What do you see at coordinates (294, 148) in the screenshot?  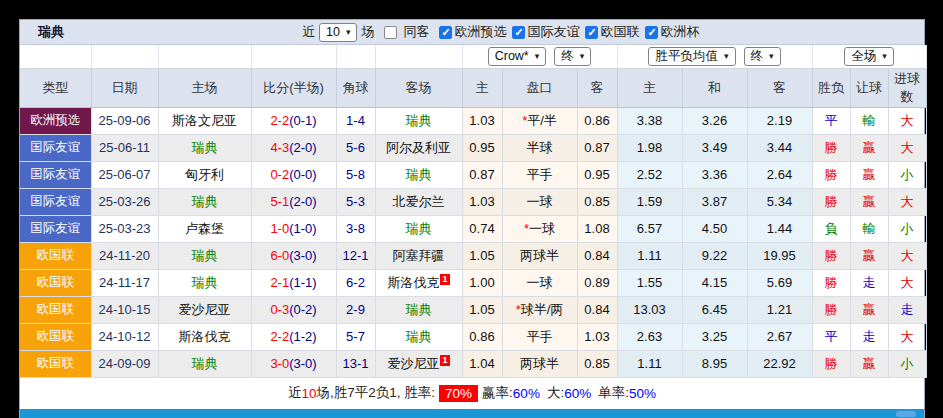 I see `match-score: 4-3(2-0)` at bounding box center [294, 148].